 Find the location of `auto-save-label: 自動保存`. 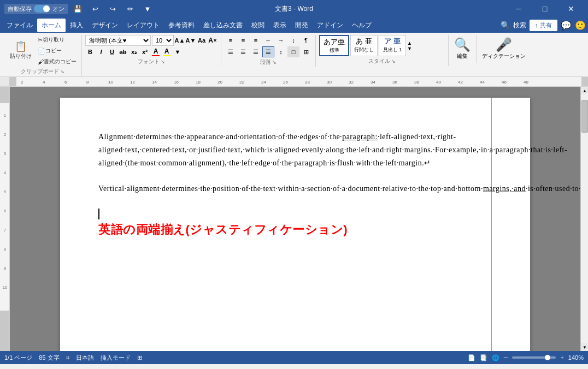

auto-save-label: 自動保存 is located at coordinates (20, 9).